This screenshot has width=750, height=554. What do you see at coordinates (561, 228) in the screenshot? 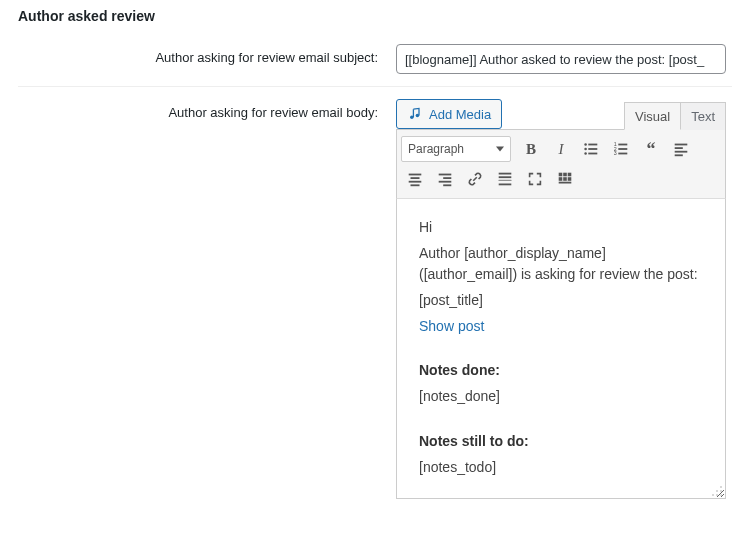
I see `body-line: Hi` at bounding box center [561, 228].